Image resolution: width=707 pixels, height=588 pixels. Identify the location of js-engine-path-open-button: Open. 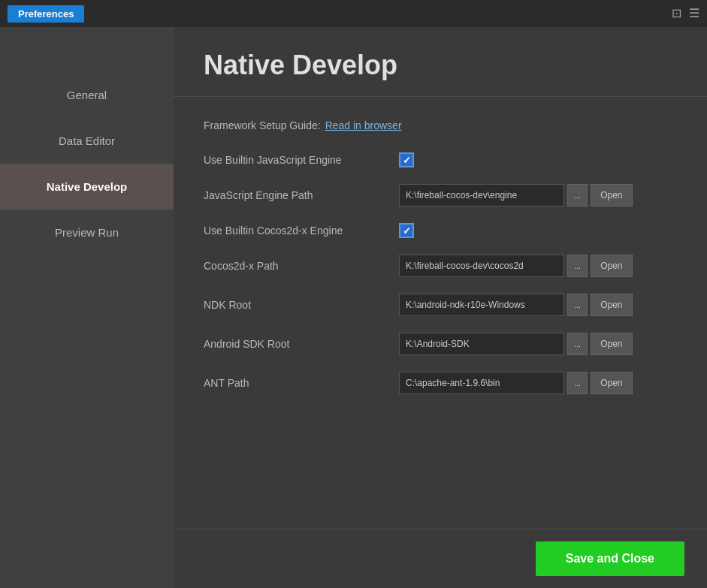
(612, 195).